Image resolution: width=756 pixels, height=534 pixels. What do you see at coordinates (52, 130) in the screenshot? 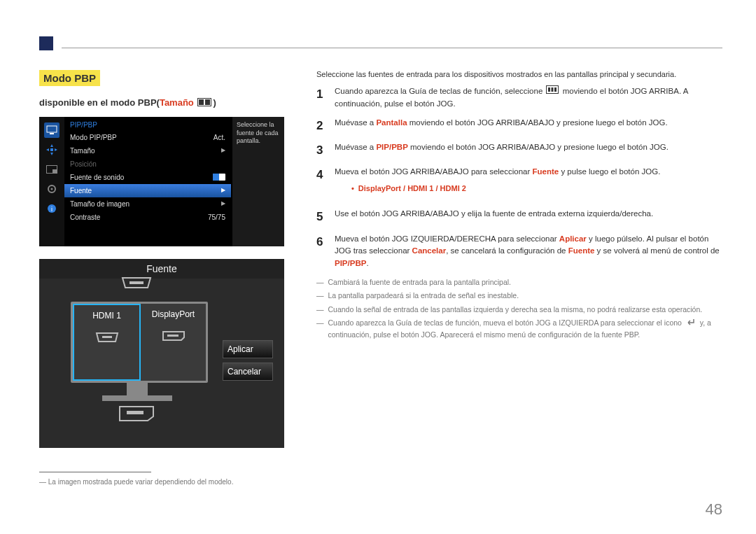
I see `monitor-icon` at bounding box center [52, 130].